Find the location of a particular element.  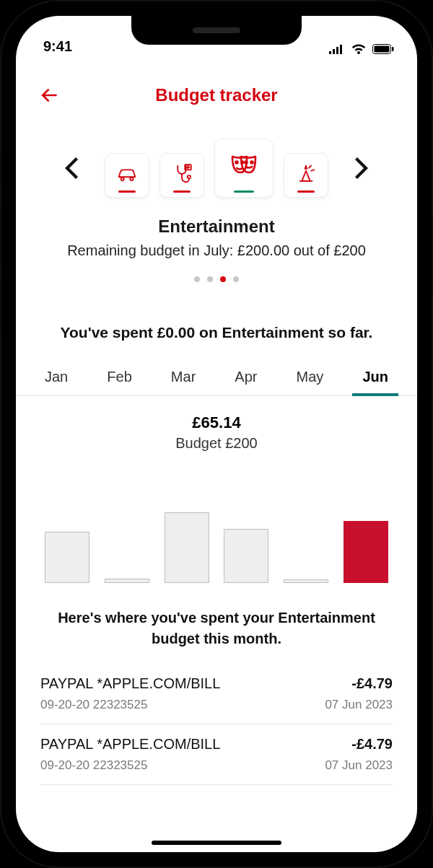

category-transport is located at coordinates (127, 175).